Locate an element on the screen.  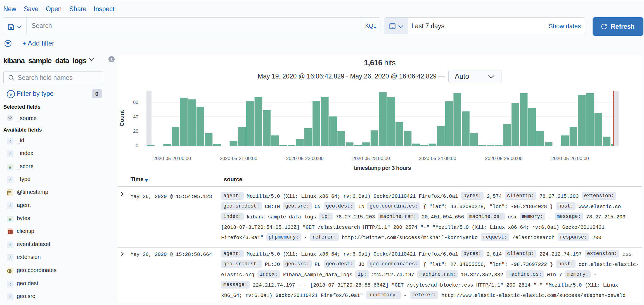
svg-text: 2020-05-26 00:00 is located at coordinates (570, 159).